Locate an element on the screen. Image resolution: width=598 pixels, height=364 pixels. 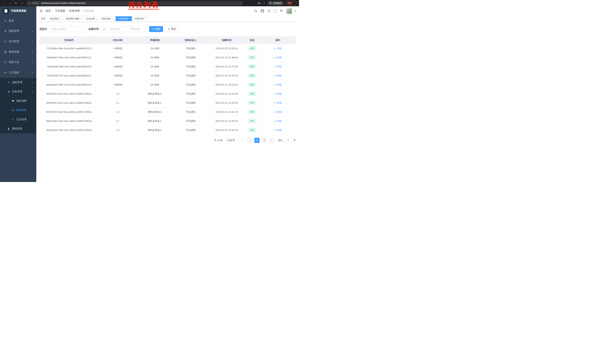
next-page-button: › is located at coordinates (272, 140).